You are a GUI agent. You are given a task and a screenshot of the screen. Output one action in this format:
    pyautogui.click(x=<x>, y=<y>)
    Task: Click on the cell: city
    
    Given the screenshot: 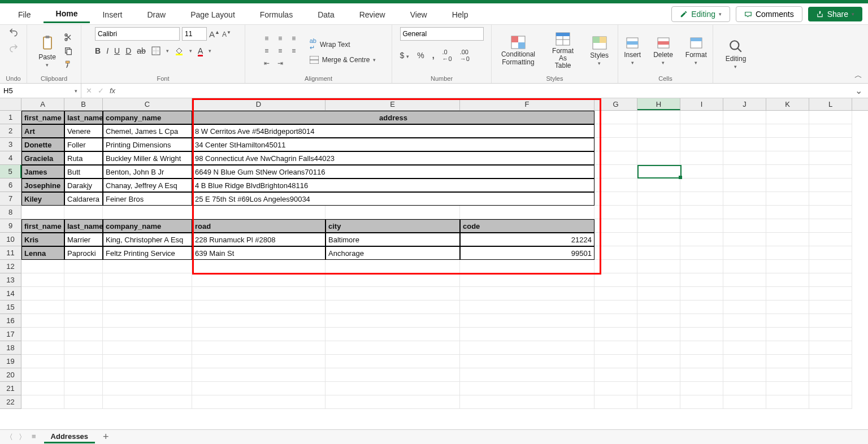 What is the action you would take?
    pyautogui.click(x=393, y=226)
    